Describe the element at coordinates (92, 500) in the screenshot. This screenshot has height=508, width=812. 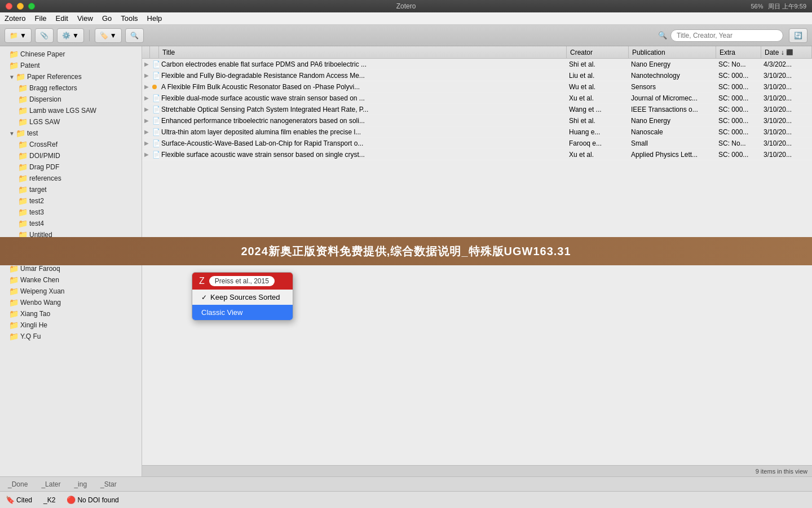
I see `tag-no-doi: 🔴 No DOI found` at that location.